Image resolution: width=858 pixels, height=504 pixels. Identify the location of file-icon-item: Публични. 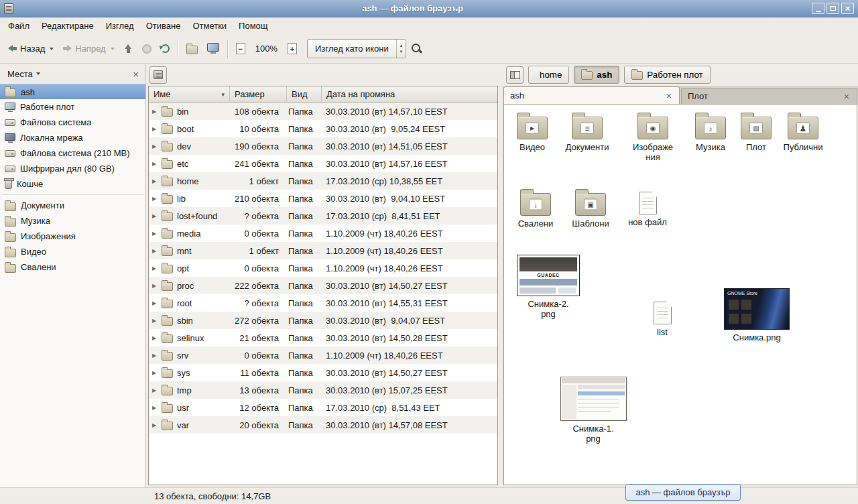
(803, 132).